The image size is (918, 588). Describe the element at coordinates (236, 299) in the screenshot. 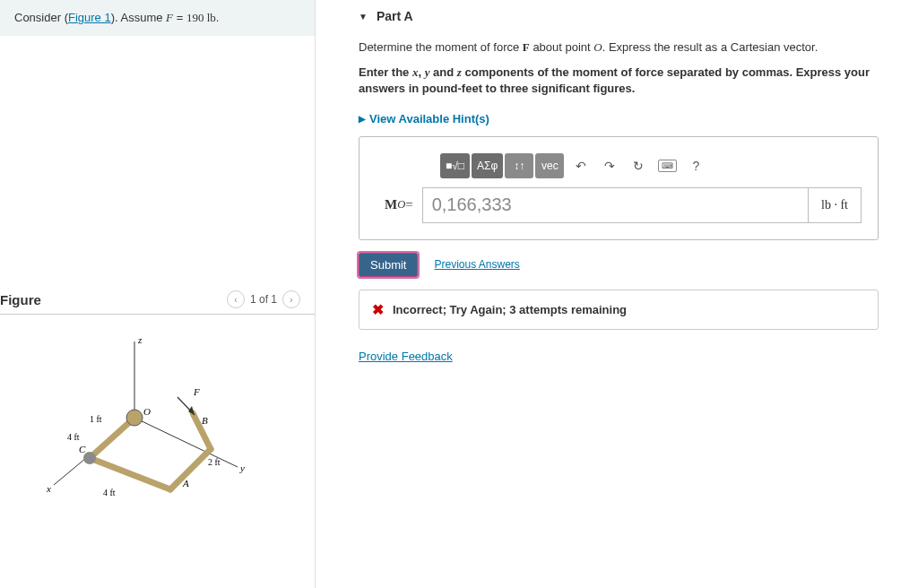

I see `pager-prev-button: ‹` at that location.